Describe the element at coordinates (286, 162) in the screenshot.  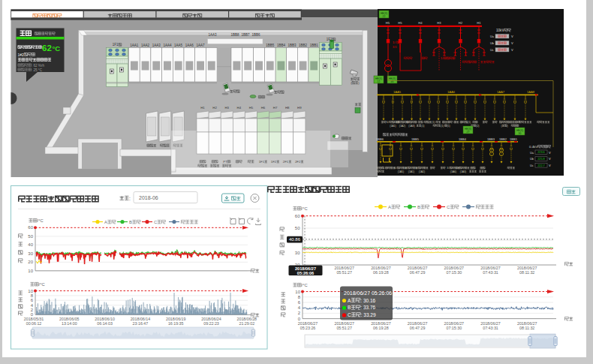
I see `svg-text: 2F1` at that location.